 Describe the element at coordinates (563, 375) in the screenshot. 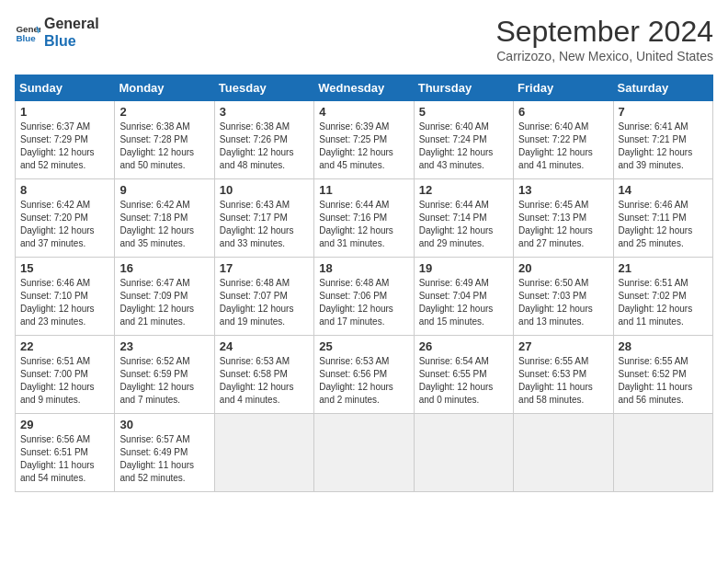

I see `calendar-cell: 27Sunrise: 6:55 AMSunset: 6:53 PMDayligh…` at that location.